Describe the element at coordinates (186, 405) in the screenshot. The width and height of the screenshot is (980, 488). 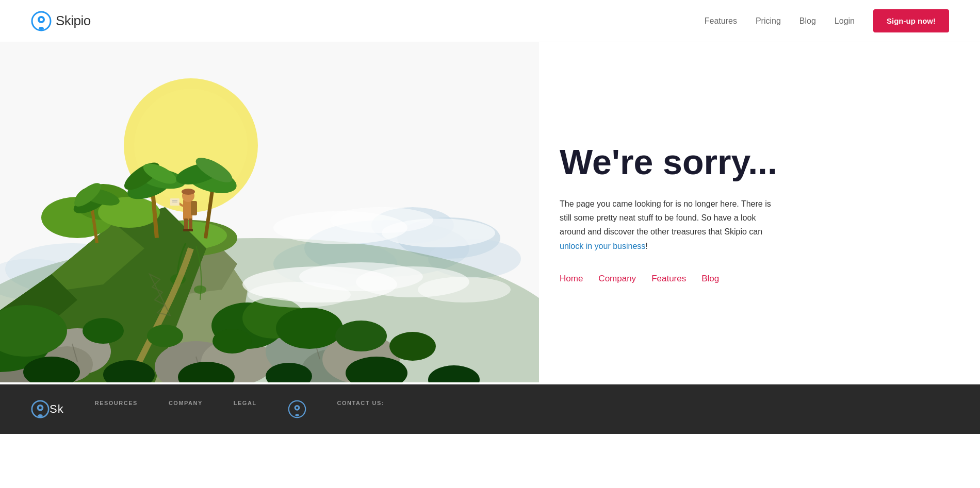
I see `footer-company: COMPANY` at that location.